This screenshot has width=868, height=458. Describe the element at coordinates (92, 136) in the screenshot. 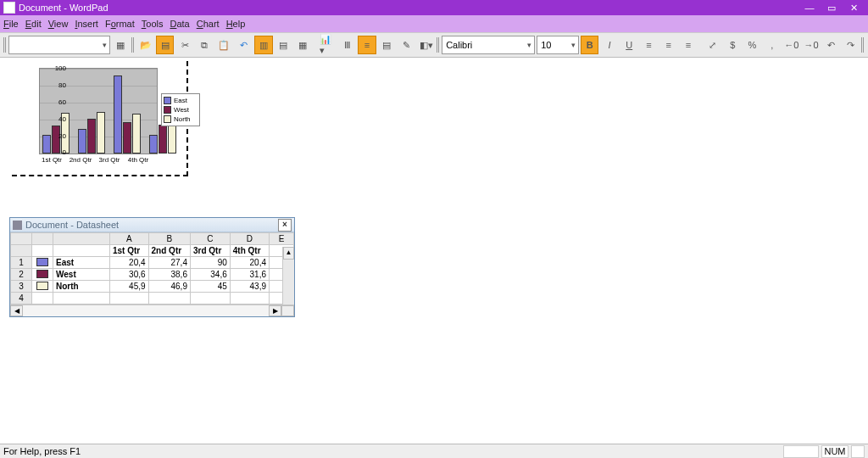

I see `bar-west-q2` at that location.